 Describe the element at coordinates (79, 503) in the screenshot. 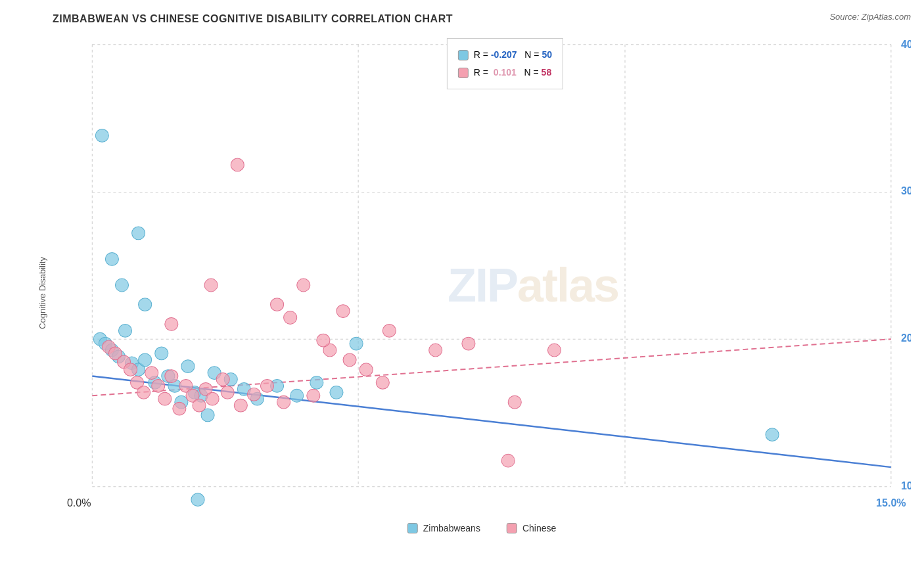

I see `svg-text: 0.0%` at that location.